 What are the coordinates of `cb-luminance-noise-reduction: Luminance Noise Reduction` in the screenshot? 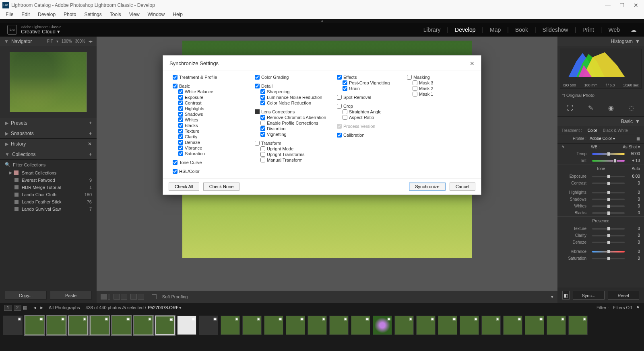 It's located at (291, 97).